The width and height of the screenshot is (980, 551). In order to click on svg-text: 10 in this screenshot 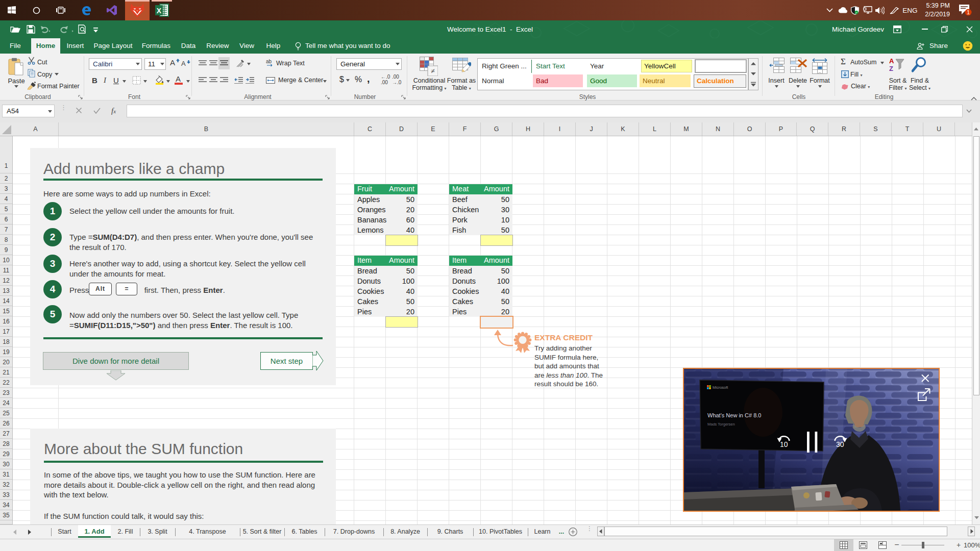, I will do `click(784, 444)`.